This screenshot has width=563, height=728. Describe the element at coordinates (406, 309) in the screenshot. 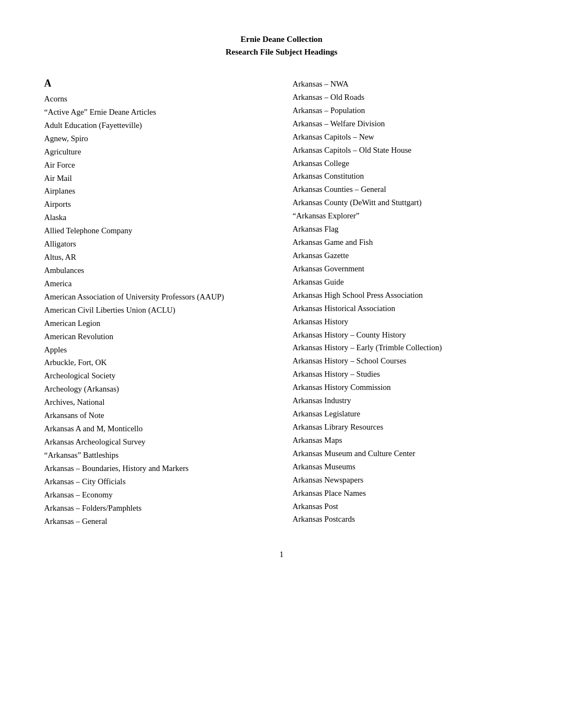

I see `right-list-item: Arkansas Historical Association` at that location.